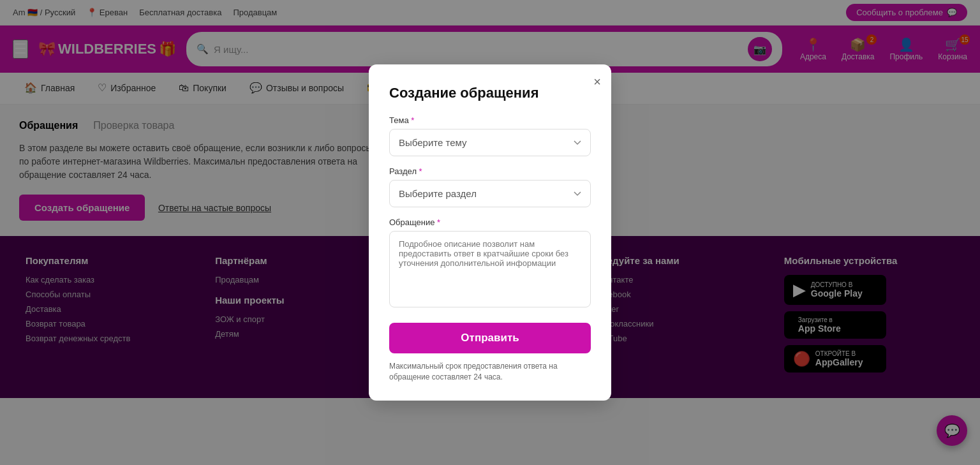 Image resolution: width=980 pixels, height=465 pixels. What do you see at coordinates (597, 82) in the screenshot?
I see `modal-close-button: ×` at bounding box center [597, 82].